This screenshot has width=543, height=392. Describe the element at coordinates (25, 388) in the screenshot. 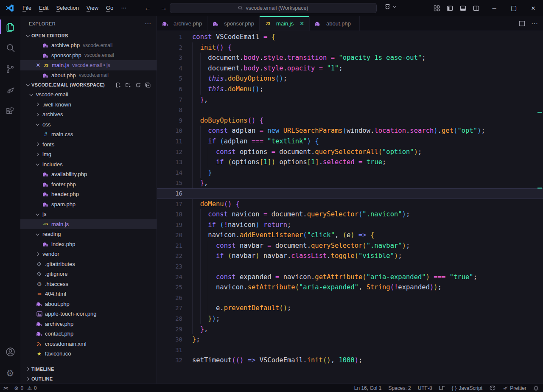

I see `problems-indicator: ⊗0 ⚠0` at that location.